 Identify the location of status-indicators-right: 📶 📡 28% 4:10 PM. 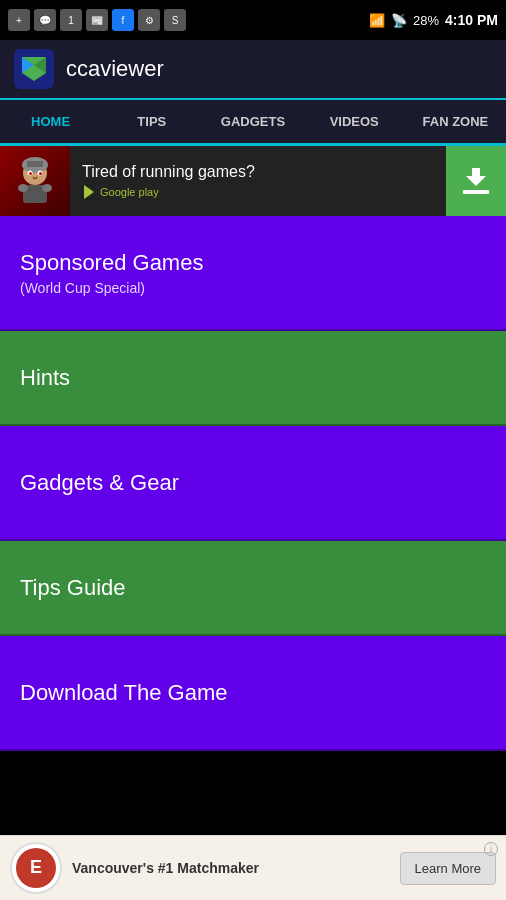
(434, 20).